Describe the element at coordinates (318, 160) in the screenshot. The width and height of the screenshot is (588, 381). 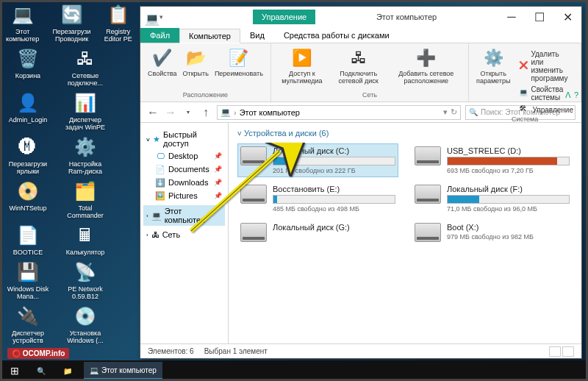
I see `drive-item: Локальный диск (C:) 201 ГБ свободно из 2…` at that location.